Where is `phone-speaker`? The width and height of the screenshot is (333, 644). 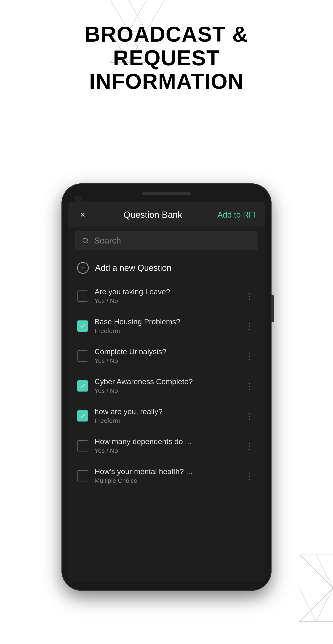
phone-speaker is located at coordinates (166, 194).